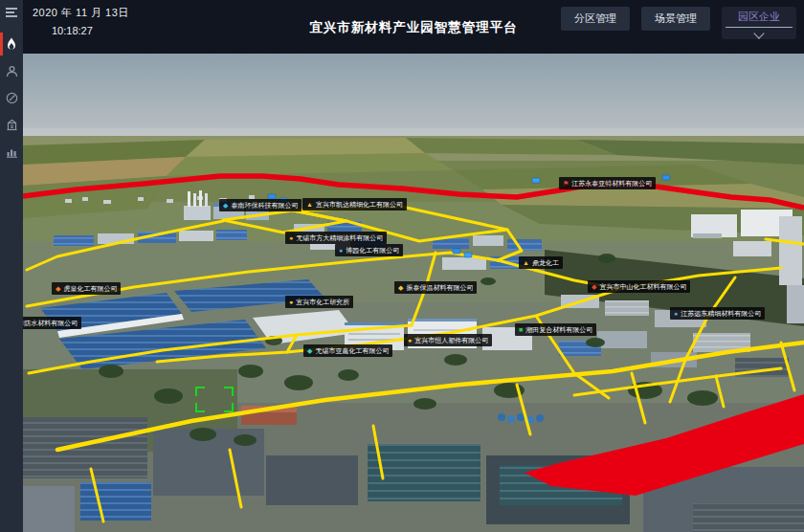  Describe the element at coordinates (452, 341) in the screenshot. I see `company-label-text: 宜兴市恒人塑件有限公司` at that location.